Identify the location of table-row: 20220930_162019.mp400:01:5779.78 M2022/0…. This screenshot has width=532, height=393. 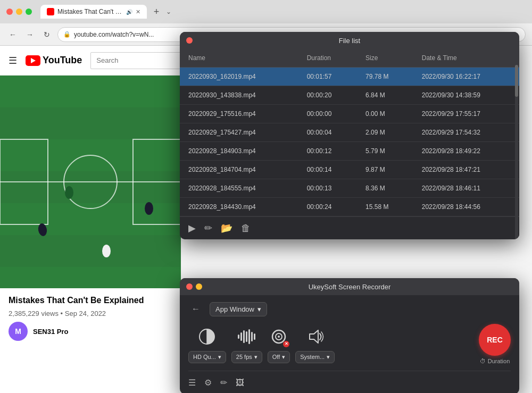
(350, 77).